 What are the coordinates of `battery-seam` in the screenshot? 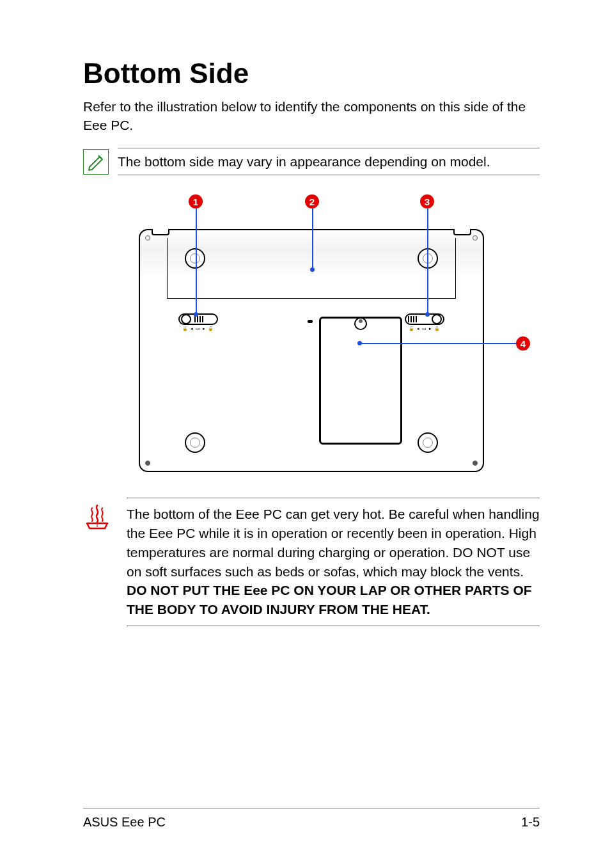 It's located at (311, 298).